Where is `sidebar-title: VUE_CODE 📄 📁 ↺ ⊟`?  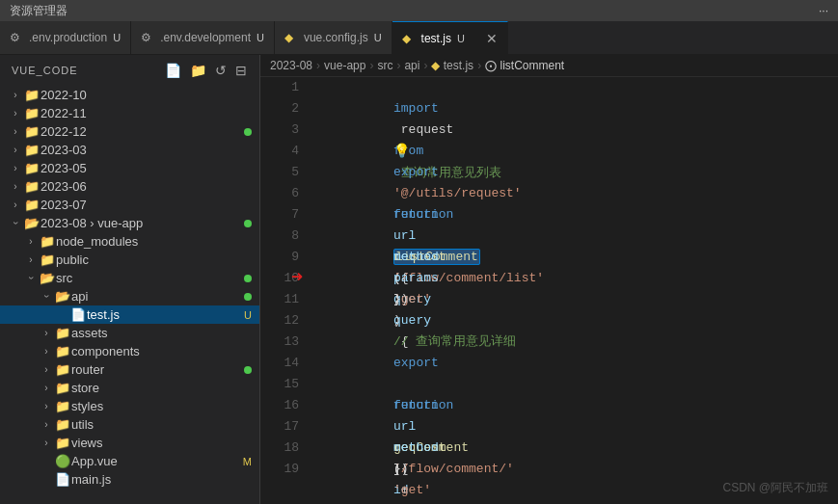 sidebar-title: VUE_CODE 📄 📁 ↺ ⊟ is located at coordinates (129, 70).